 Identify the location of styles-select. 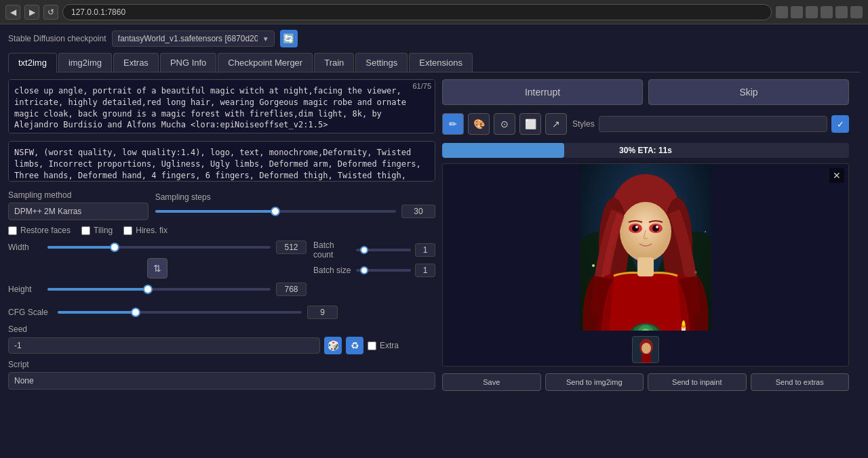
(713, 124).